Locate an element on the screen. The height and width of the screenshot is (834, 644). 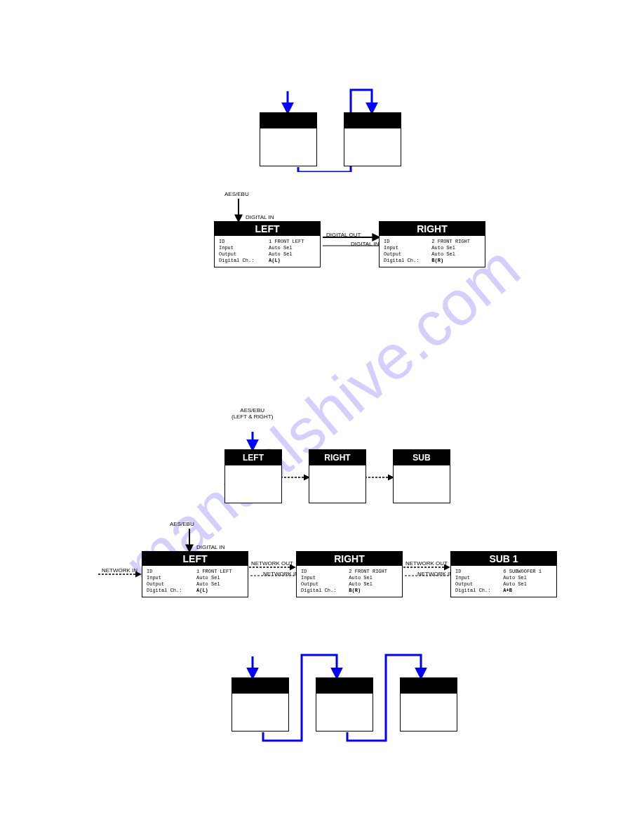
diagram-4: AES/EBU DIGITAL IN NETWORK IN NETWORK OU… is located at coordinates (351, 569).